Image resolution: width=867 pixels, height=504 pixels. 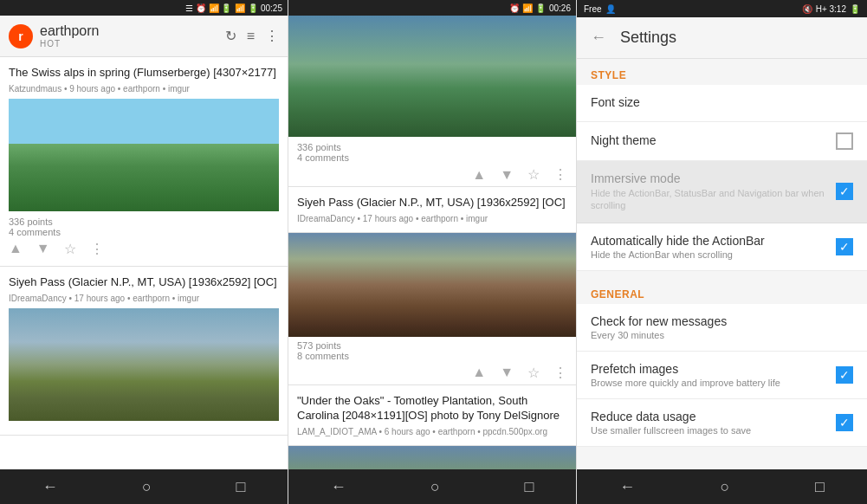 I want to click on immersive-checkbox: ✓, so click(x=844, y=191).